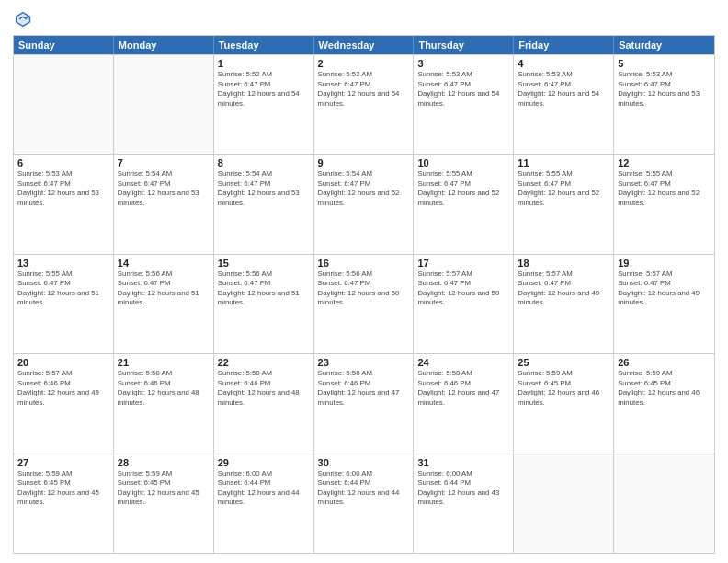  What do you see at coordinates (564, 204) in the screenshot?
I see `calendar-day-11: 11Sunrise: 5:55 AM Sunset: 6:47 PM Dayli…` at bounding box center [564, 204].